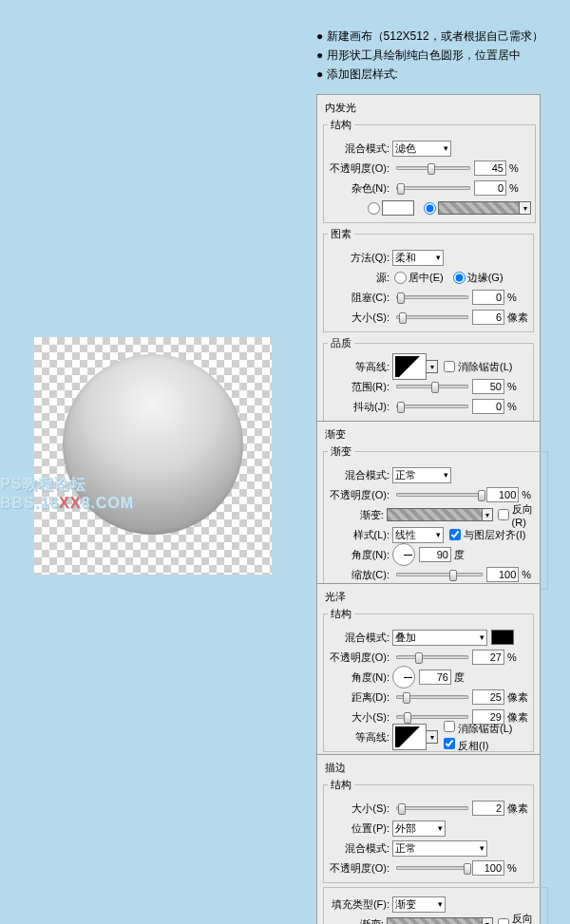  What do you see at coordinates (429, 596) in the screenshot?
I see `panel-title: 光泽` at bounding box center [429, 596].